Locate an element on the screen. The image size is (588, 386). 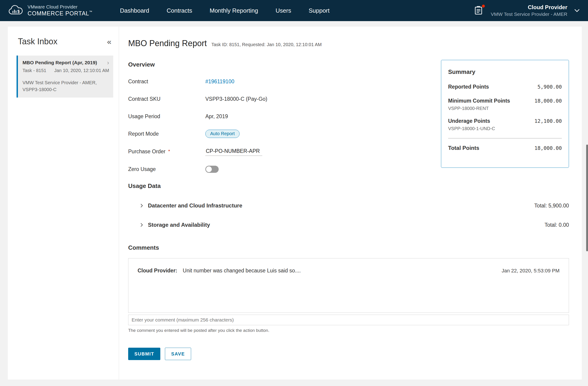
total-points-value: 18,000.00 is located at coordinates (548, 148).